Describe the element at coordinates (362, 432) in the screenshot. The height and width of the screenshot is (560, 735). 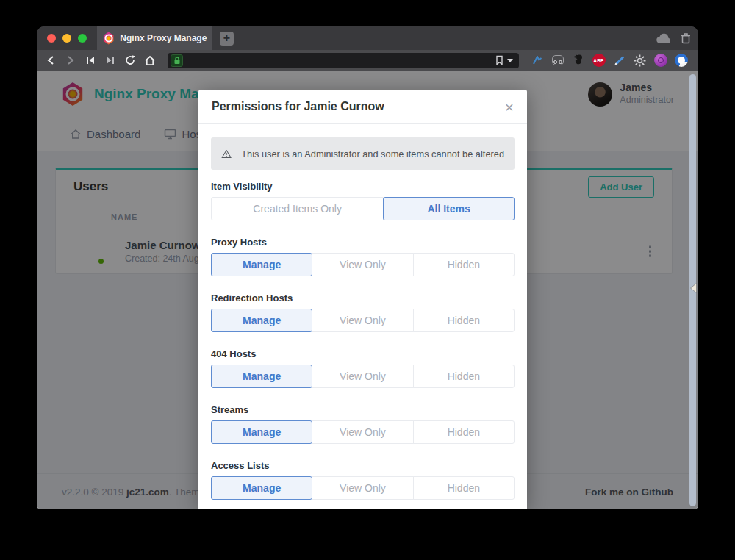
I see `streams-view-only-button: View Only` at that location.